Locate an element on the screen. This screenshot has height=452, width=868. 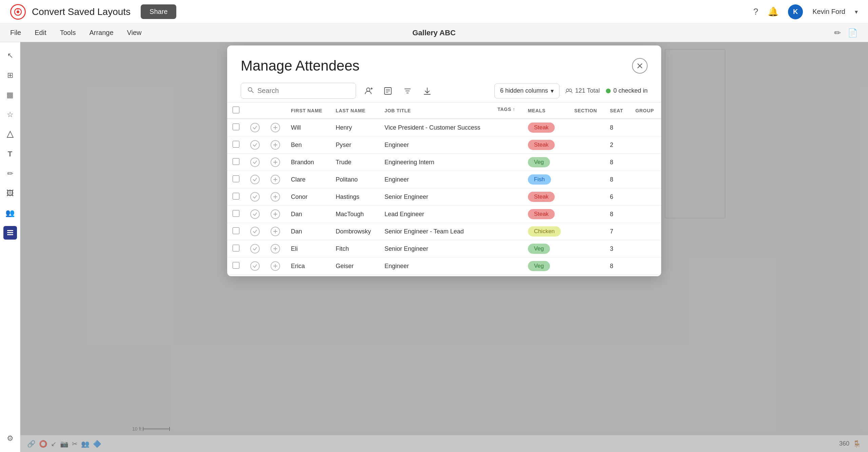
col-tags: TAGS ↑ is located at coordinates (507, 109).